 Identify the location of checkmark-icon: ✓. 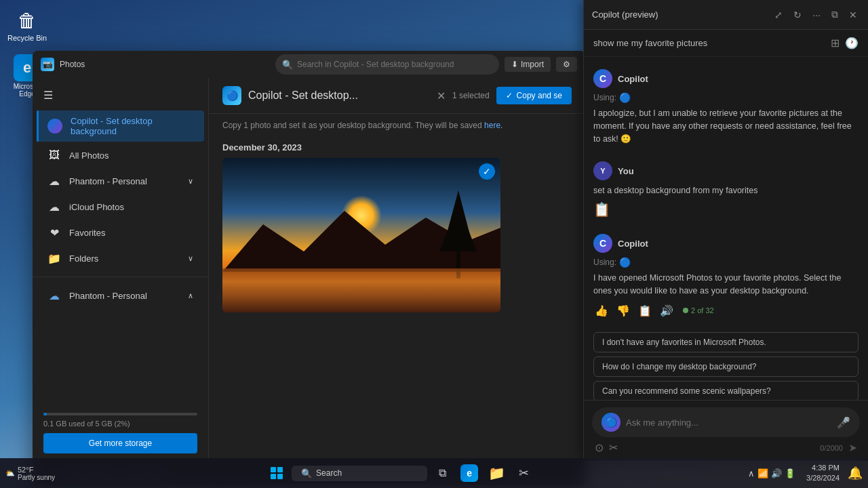
(509, 96).